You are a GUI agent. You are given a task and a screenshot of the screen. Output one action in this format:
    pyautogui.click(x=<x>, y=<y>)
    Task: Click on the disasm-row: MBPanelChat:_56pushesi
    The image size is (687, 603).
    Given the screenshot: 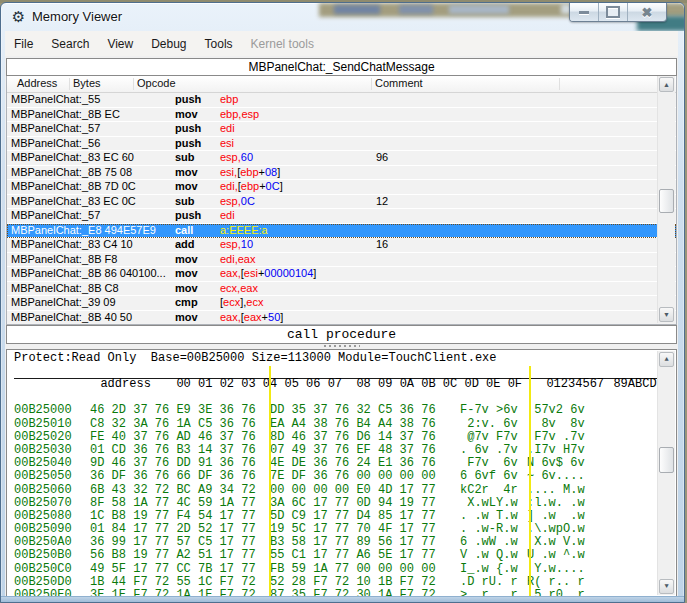 What is the action you would take?
    pyautogui.click(x=342, y=144)
    